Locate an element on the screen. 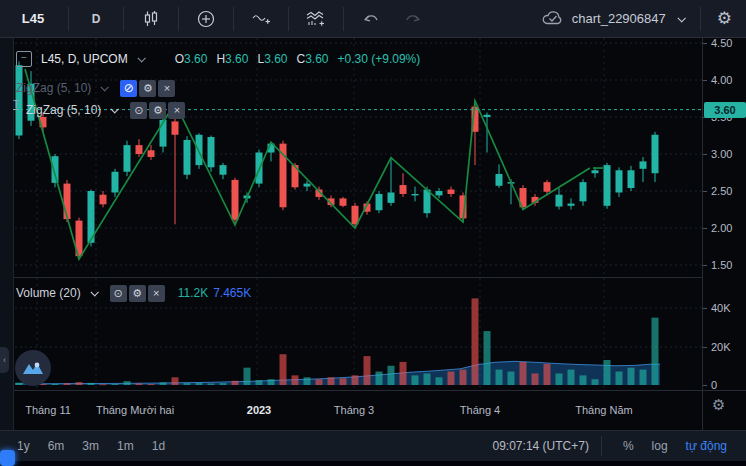 The height and width of the screenshot is (466, 746). log-scale-button: log is located at coordinates (660, 446).